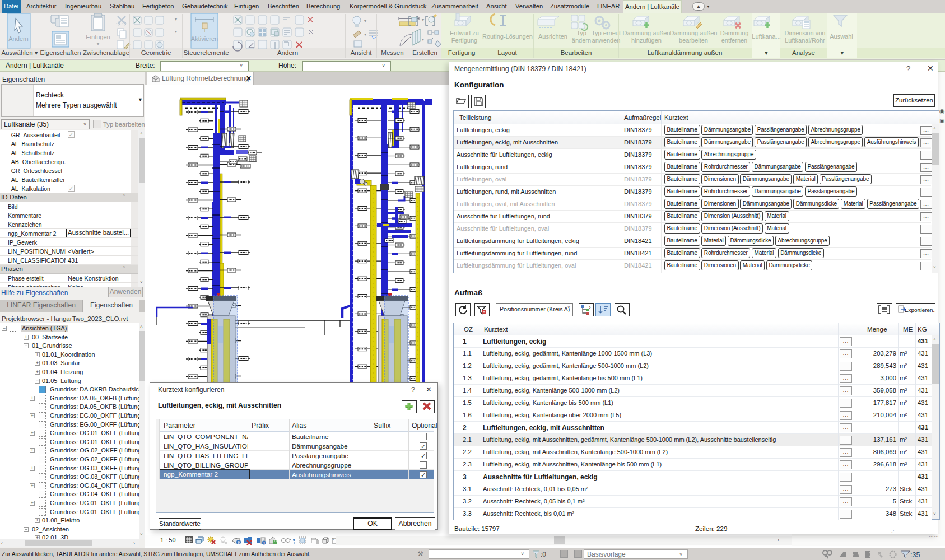 The width and height of the screenshot is (945, 560). What do you see at coordinates (543, 554) in the screenshot?
I see `svg-text: :0` at bounding box center [543, 554].